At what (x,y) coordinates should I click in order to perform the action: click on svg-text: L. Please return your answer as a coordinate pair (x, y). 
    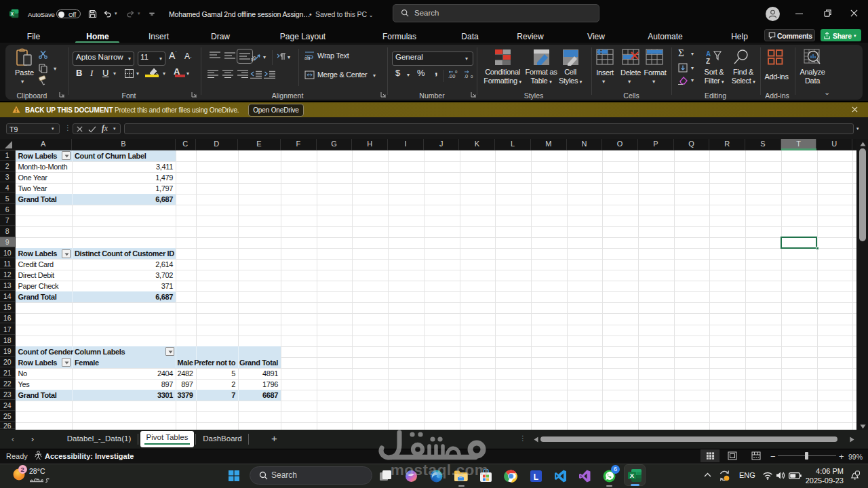
    Looking at the image, I should click on (536, 477).